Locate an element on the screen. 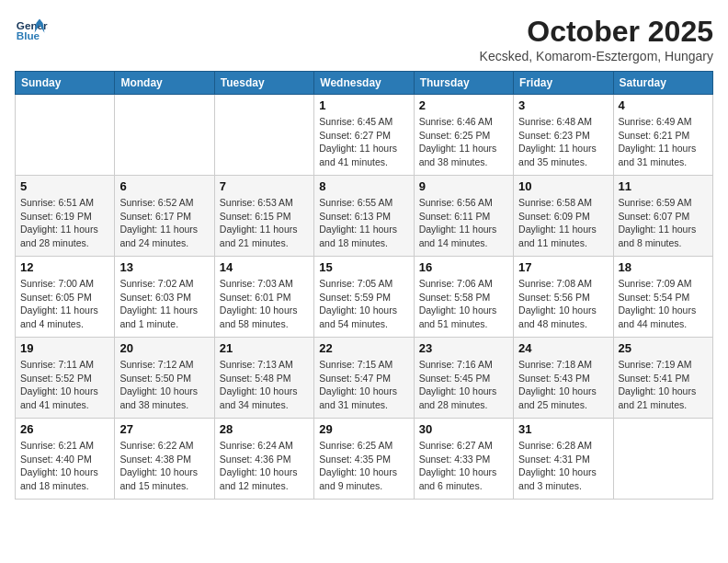 This screenshot has height=563, width=728. day-info: Sunrise: 7:18 AM Sunset: 5:43 PM Dayligh… is located at coordinates (563, 385).